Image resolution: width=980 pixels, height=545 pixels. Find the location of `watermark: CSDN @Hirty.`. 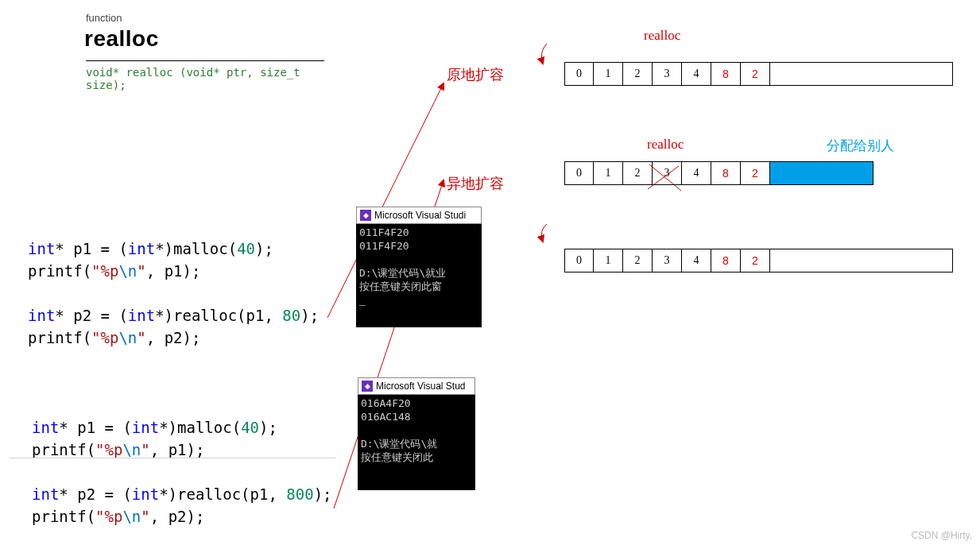

watermark: CSDN @Hirty. is located at coordinates (941, 535).